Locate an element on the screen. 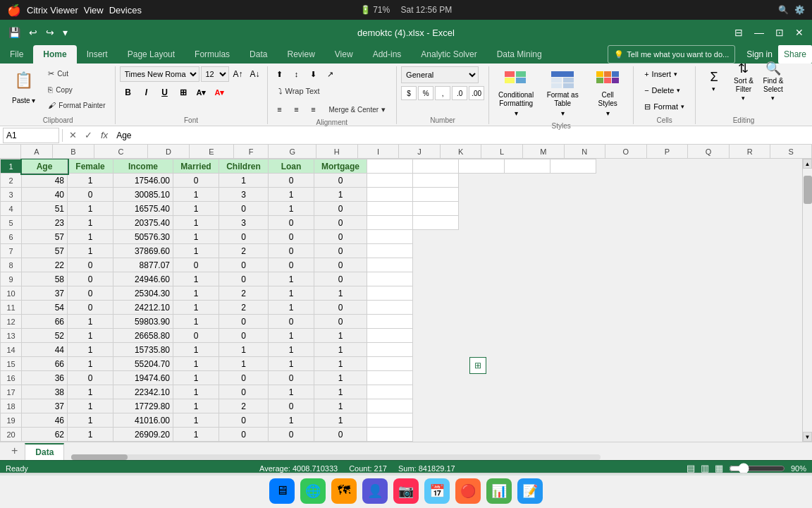 This screenshot has width=812, height=508. cell-b11: 0 is located at coordinates (90, 308).